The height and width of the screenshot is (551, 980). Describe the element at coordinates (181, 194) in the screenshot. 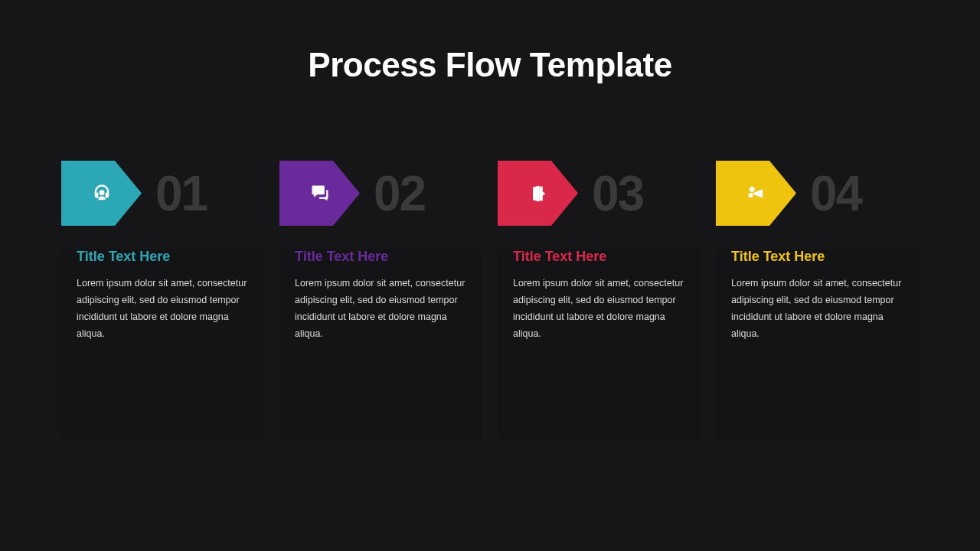

I see `step-number: 01` at that location.